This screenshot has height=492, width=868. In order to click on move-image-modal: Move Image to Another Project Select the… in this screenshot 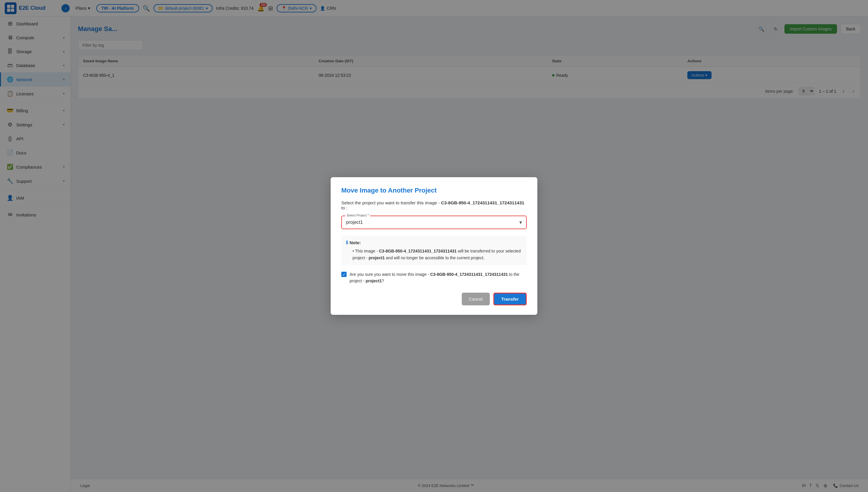, I will do `click(434, 246)`.